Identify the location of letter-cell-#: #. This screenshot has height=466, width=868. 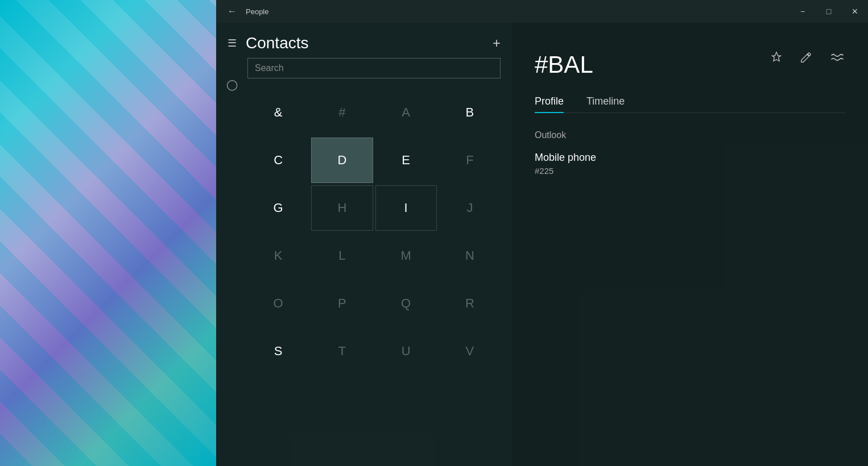
(342, 113).